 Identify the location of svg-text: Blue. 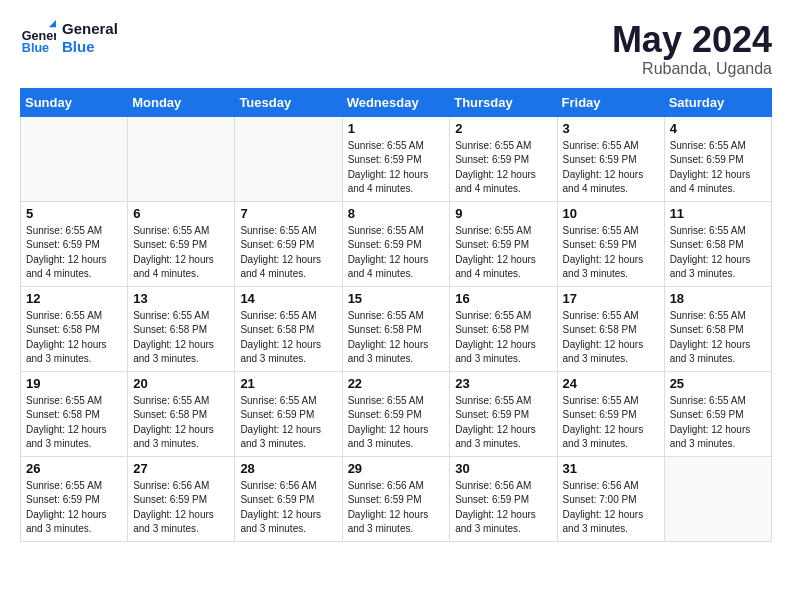
(36, 48).